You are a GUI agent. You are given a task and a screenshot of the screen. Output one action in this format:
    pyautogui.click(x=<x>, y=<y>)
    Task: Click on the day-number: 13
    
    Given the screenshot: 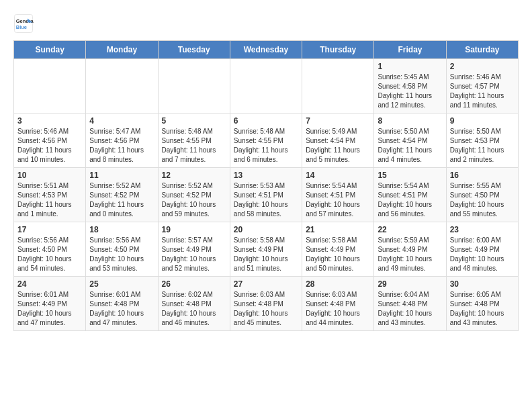 What is the action you would take?
    pyautogui.click(x=266, y=175)
    